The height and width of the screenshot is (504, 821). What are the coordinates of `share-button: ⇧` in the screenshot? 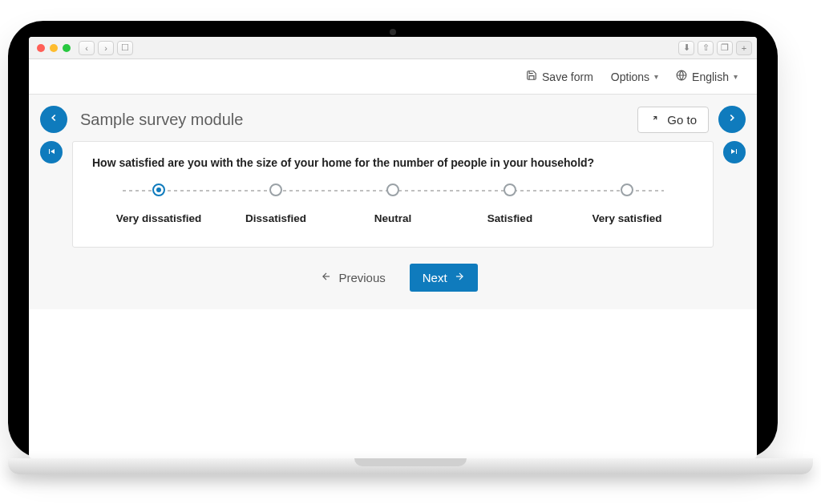 It's located at (706, 48).